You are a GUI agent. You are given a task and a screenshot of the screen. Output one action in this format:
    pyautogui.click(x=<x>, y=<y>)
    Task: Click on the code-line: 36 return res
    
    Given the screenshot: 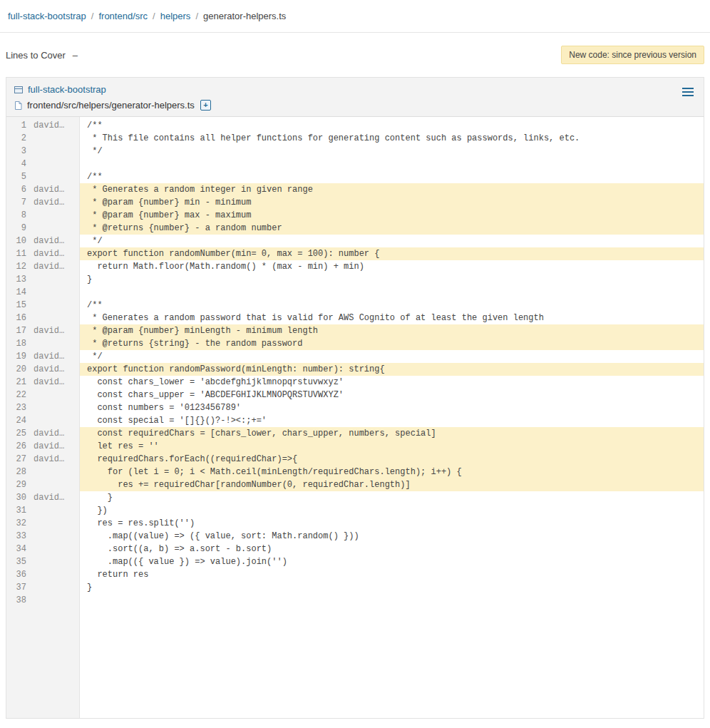 What is the action you would take?
    pyautogui.click(x=355, y=575)
    